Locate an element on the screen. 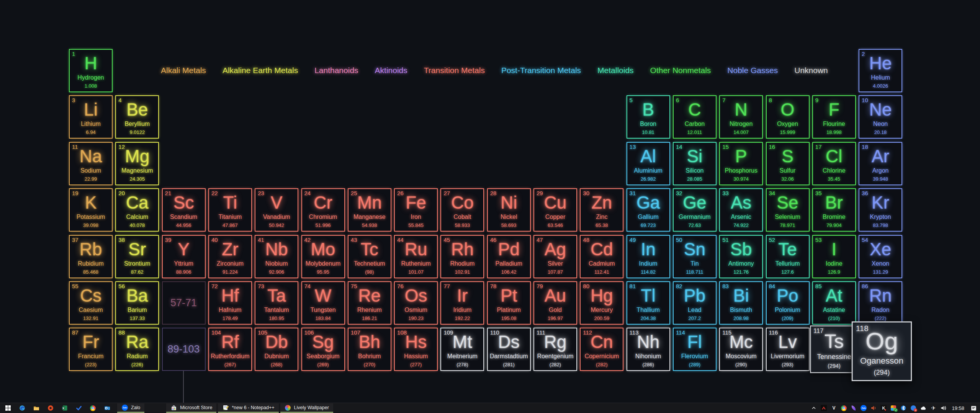 This screenshot has width=980, height=413. element-kr: 36KrKrypton83.798 is located at coordinates (880, 210).